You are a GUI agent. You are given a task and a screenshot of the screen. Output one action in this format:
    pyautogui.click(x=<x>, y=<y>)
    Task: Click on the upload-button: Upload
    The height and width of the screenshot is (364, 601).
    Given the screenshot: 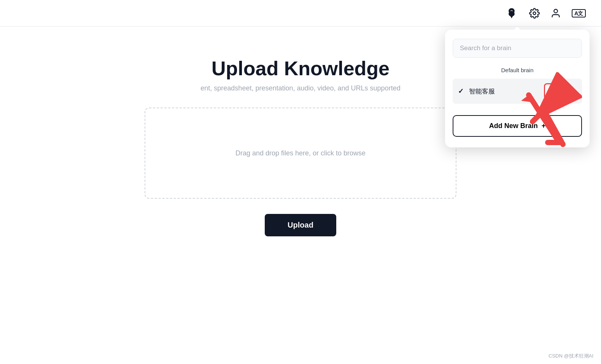 What is the action you would take?
    pyautogui.click(x=300, y=225)
    